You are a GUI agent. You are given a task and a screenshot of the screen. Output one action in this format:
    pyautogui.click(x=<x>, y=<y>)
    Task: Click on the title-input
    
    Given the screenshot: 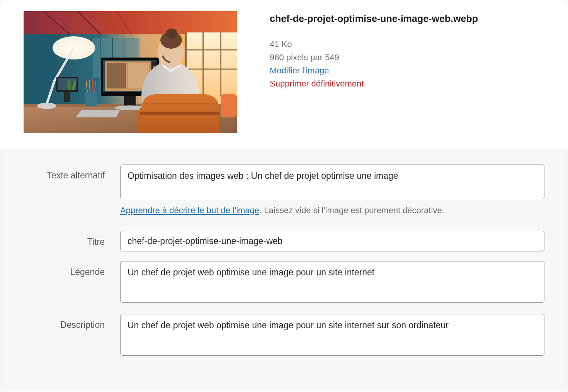 What is the action you would take?
    pyautogui.click(x=332, y=241)
    